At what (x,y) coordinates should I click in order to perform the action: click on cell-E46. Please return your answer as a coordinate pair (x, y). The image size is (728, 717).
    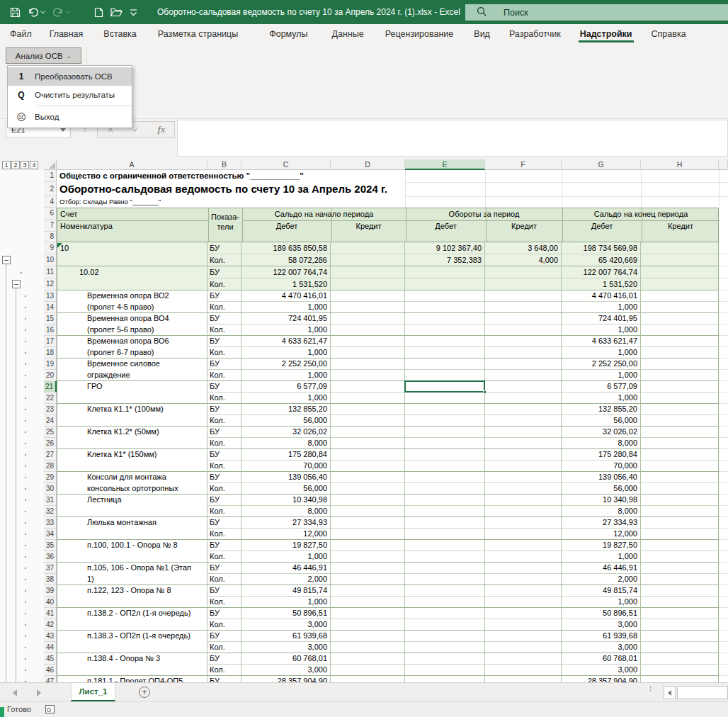
    Looking at the image, I should click on (445, 670).